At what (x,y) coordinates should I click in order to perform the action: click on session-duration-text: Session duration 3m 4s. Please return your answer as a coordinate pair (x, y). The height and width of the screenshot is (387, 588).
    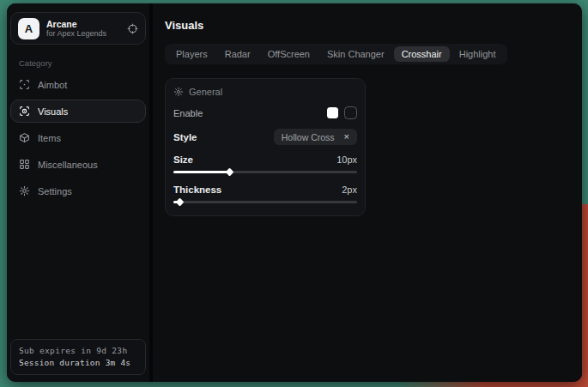
    Looking at the image, I should click on (78, 363).